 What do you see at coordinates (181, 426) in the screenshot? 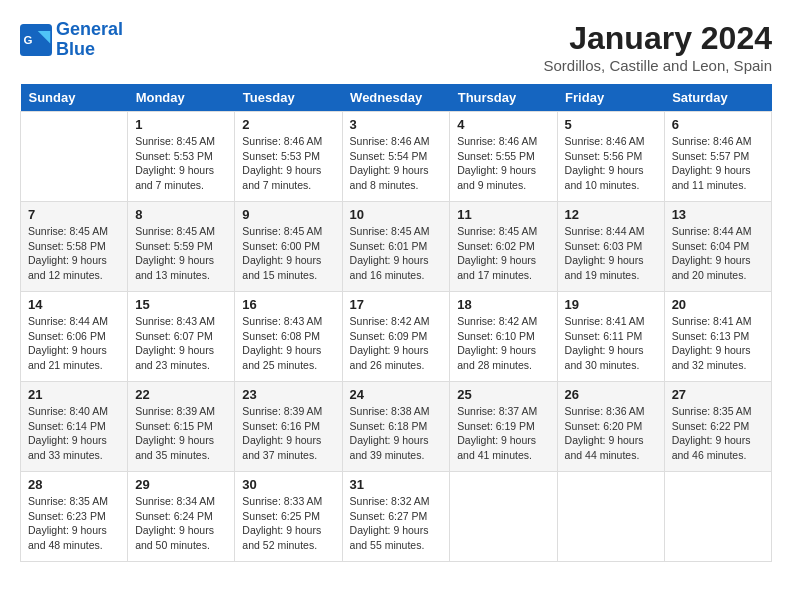
I see `sunset: Sunset: 6:15 PM` at bounding box center [181, 426].